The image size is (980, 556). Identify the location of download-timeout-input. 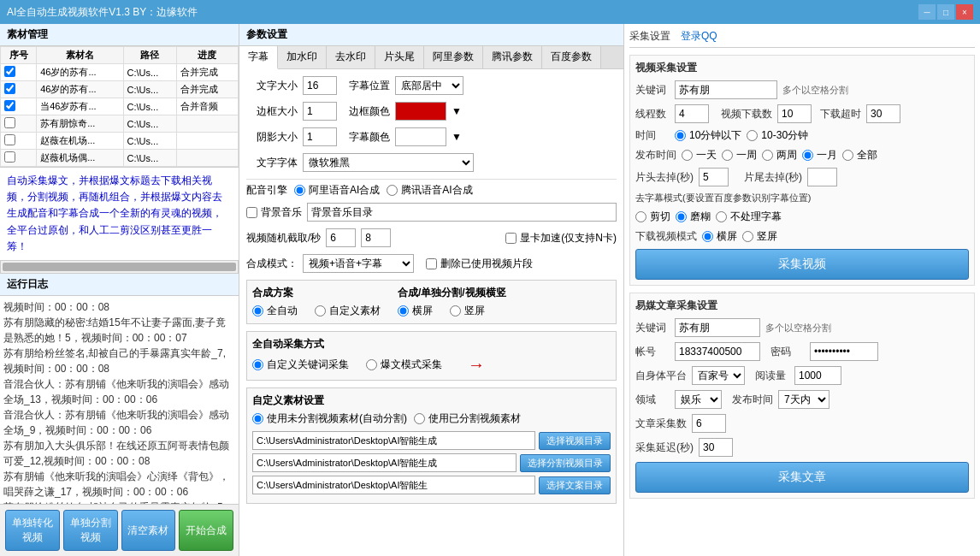
(883, 114).